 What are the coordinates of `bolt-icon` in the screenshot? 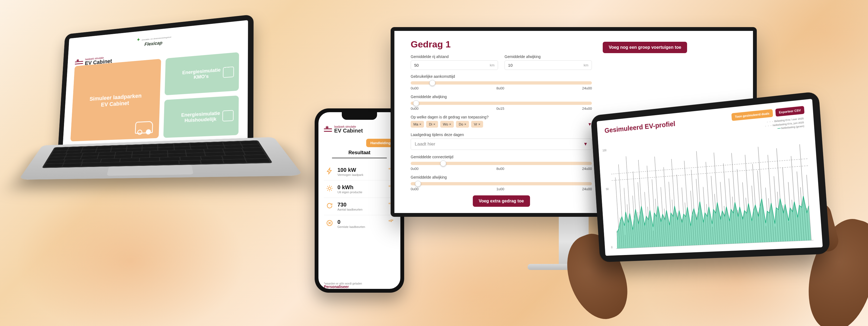 It's located at (330, 171).